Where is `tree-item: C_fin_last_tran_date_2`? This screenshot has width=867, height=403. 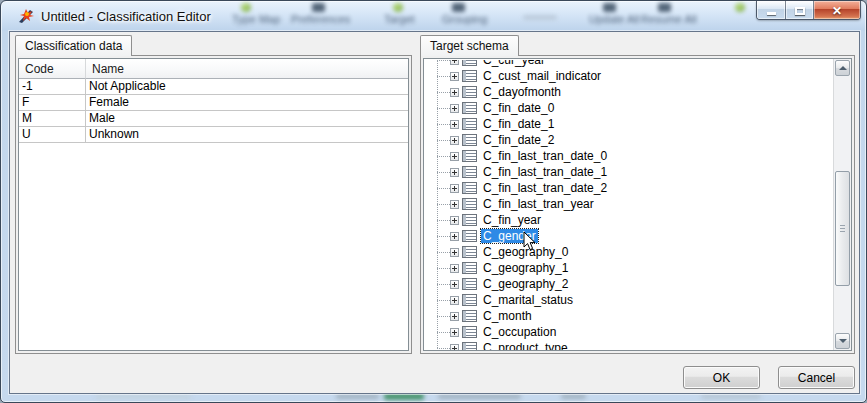 tree-item: C_fin_last_tran_date_2 is located at coordinates (628, 188).